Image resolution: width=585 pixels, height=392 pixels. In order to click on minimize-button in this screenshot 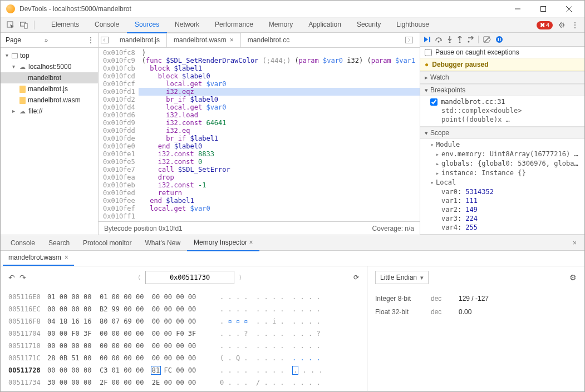, I will do `click(518, 9)`.